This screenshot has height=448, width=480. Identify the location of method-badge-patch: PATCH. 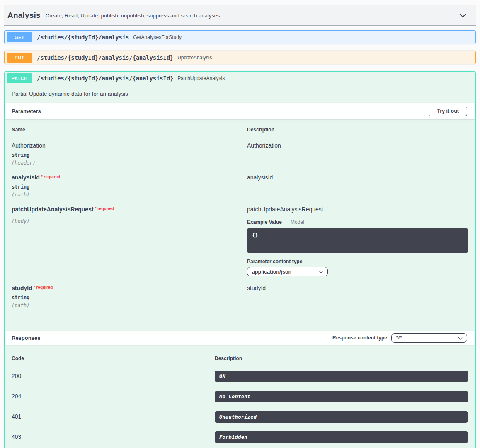
(19, 78).